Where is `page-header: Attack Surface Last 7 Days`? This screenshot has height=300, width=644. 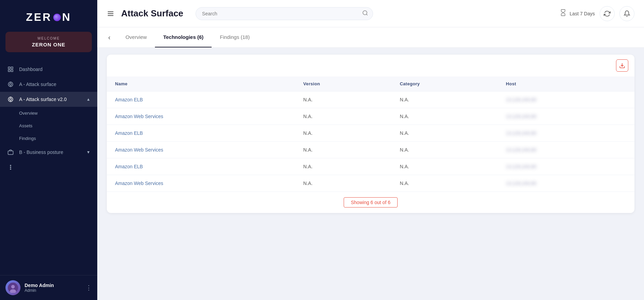 page-header: Attack Surface Last 7 Days is located at coordinates (371, 14).